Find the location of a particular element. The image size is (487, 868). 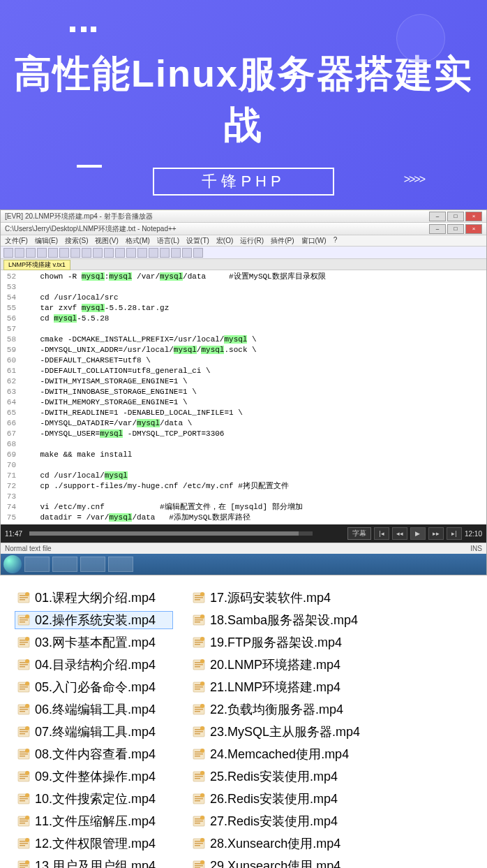

menu-item: 文件(F) is located at coordinates (17, 240).